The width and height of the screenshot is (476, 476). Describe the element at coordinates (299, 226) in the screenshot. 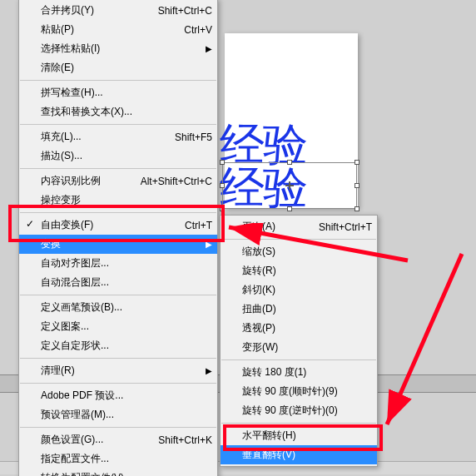

I see `submenu-again: 再次(A) Shift+Ctrl+T` at that location.